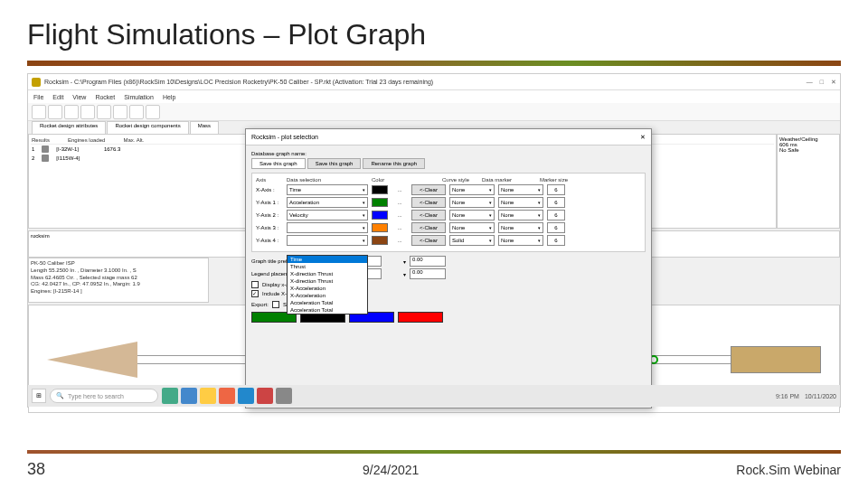 The width and height of the screenshot is (868, 488). What do you see at coordinates (118, 278) in the screenshot?
I see `info-line: Mass 62.4605 Oz. , Selected stage mass 6…` at bounding box center [118, 278].